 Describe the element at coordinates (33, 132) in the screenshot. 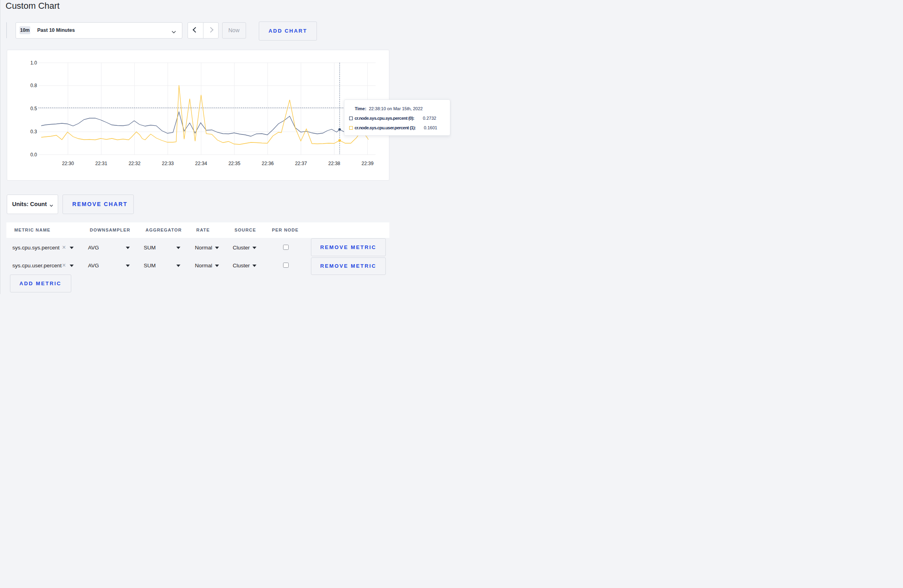

I see `svg-text: 0.3` at that location.